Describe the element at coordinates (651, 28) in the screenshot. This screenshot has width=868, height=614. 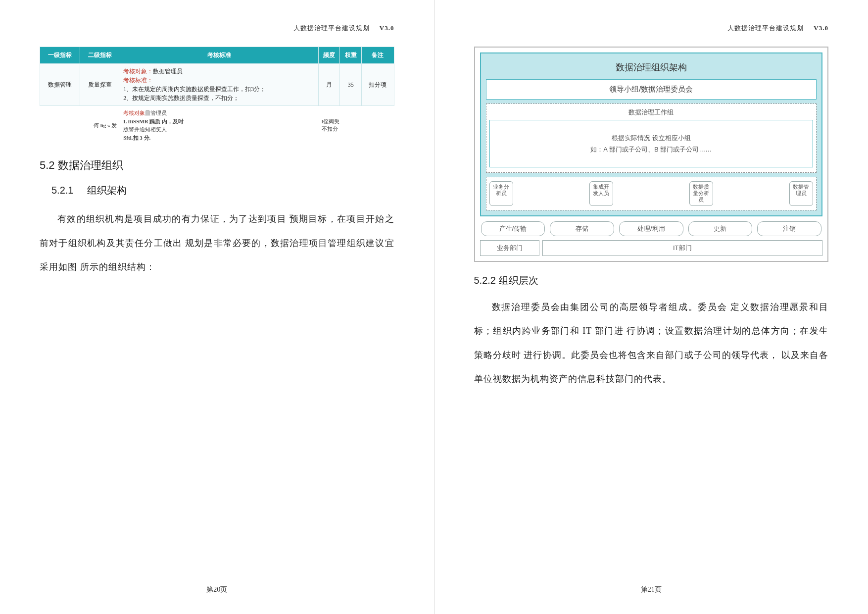
I see `page-header-r: 大数据治理平台建设规划 V3.0` at that location.